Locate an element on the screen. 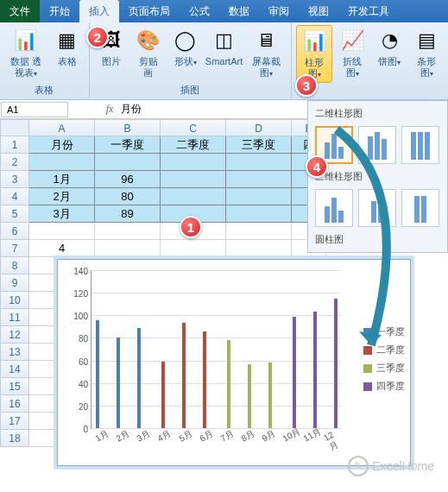 Image resolution: width=448 pixels, height=492 pixels. gallery-title-2d: 二维柱形图 is located at coordinates (378, 114).